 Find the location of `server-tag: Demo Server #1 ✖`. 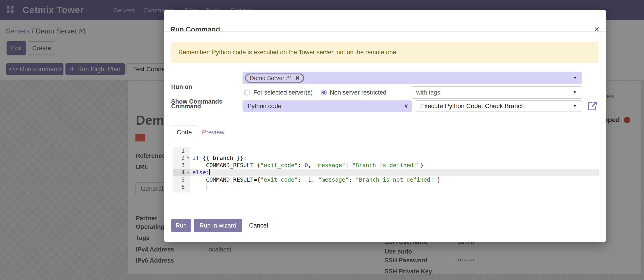

server-tag: Demo Server #1 ✖ is located at coordinates (275, 78).